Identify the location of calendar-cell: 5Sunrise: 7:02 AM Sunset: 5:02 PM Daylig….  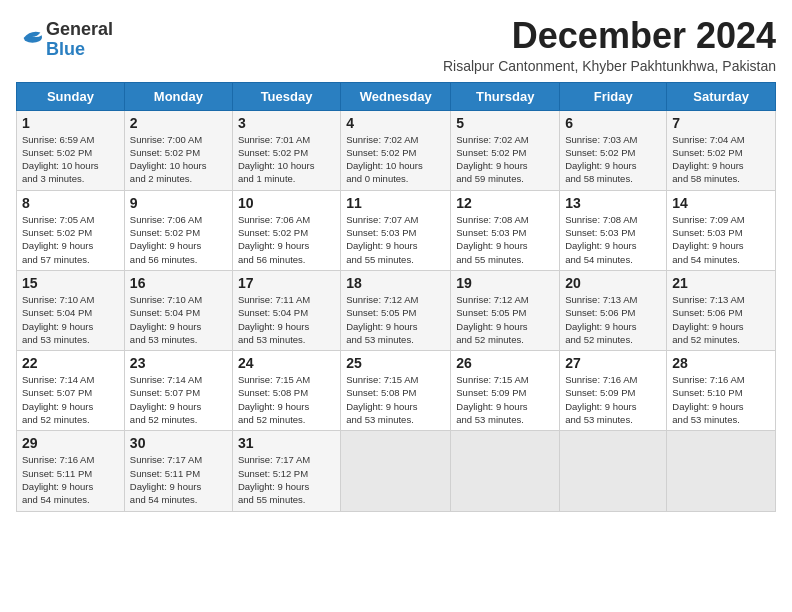
(506, 150).